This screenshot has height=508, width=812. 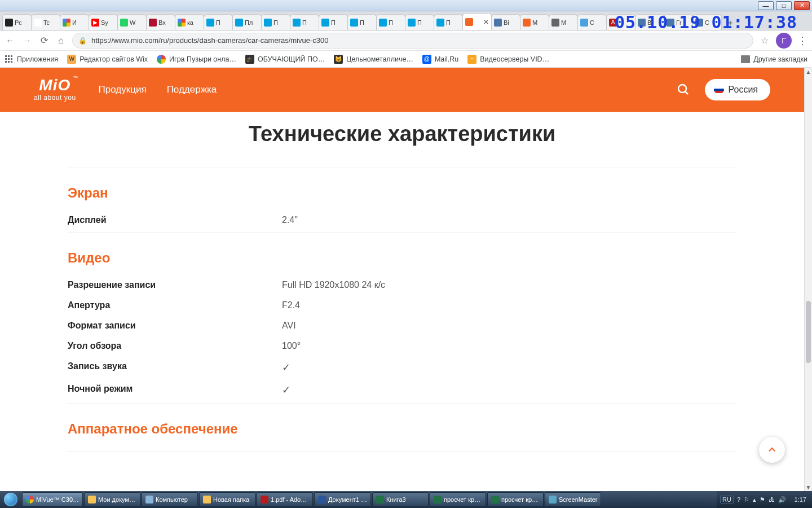 I want to click on taskbar-button: Мои докум…, so click(x=112, y=500).